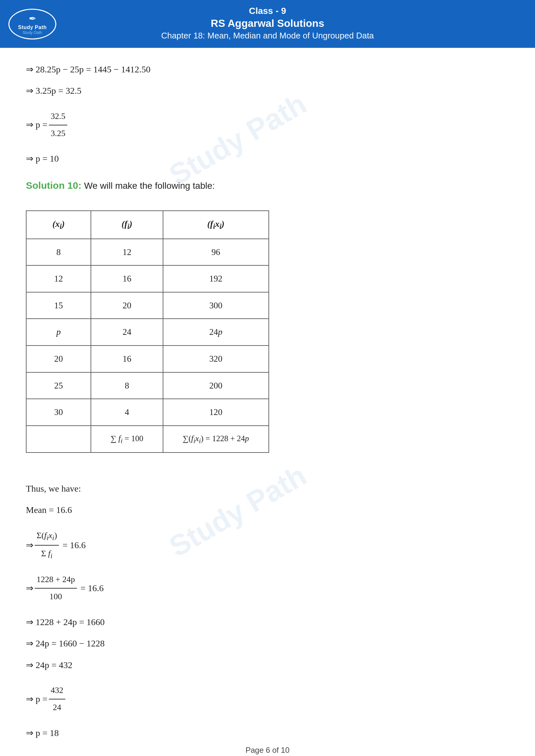 The width and height of the screenshot is (535, 756). I want to click on cell-fi-4: 24, so click(127, 332).